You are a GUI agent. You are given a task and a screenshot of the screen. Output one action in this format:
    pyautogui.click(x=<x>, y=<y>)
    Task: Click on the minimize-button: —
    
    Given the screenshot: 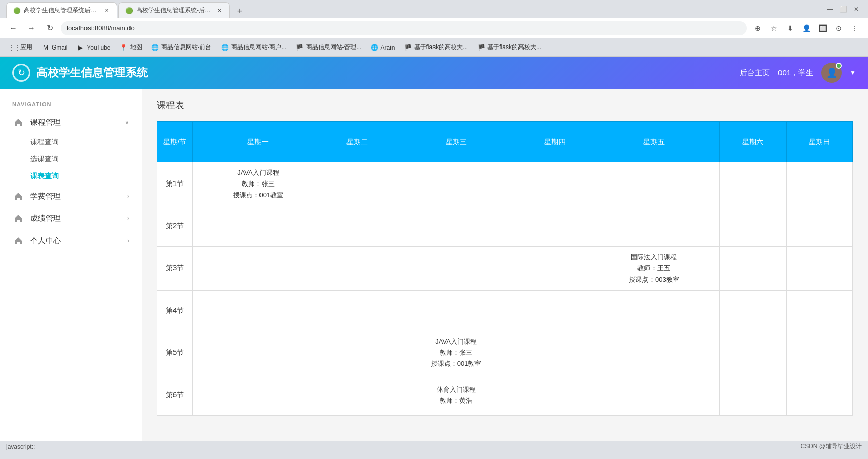 What is the action you would take?
    pyautogui.click(x=830, y=9)
    